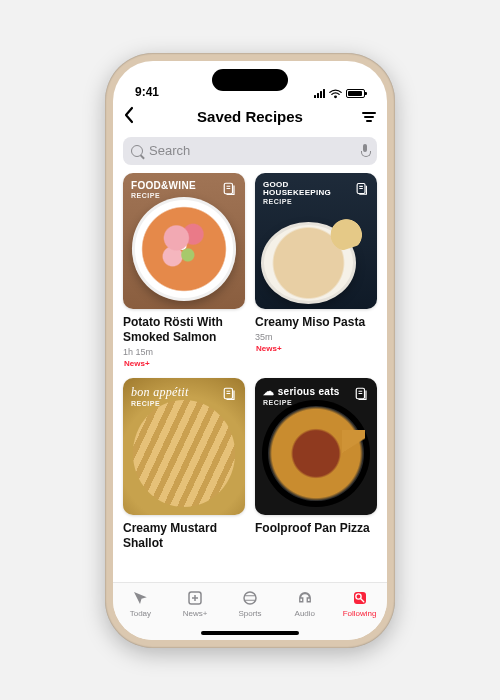 Image resolution: width=500 pixels, height=700 pixels. Describe the element at coordinates (316, 337) in the screenshot. I see `recipe-duration: 35m` at that location.